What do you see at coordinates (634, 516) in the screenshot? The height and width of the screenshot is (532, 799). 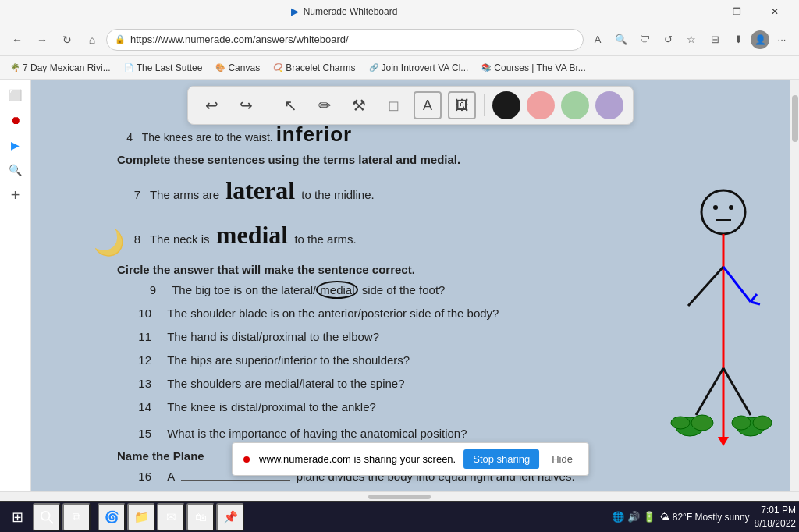 I see `system-tray-icons: 🌐 🔊 🔋` at bounding box center [634, 516].